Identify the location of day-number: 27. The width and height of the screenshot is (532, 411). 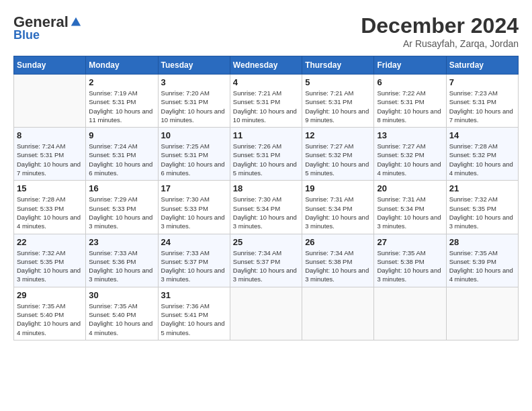
(410, 242).